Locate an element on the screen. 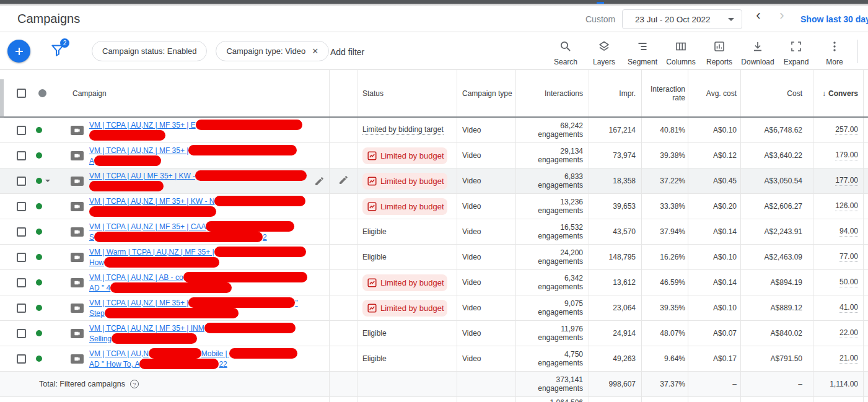 This screenshot has height=402, width=868. campaign-link-line1: VM | TCPA | AU,NMobile | is located at coordinates (193, 353).